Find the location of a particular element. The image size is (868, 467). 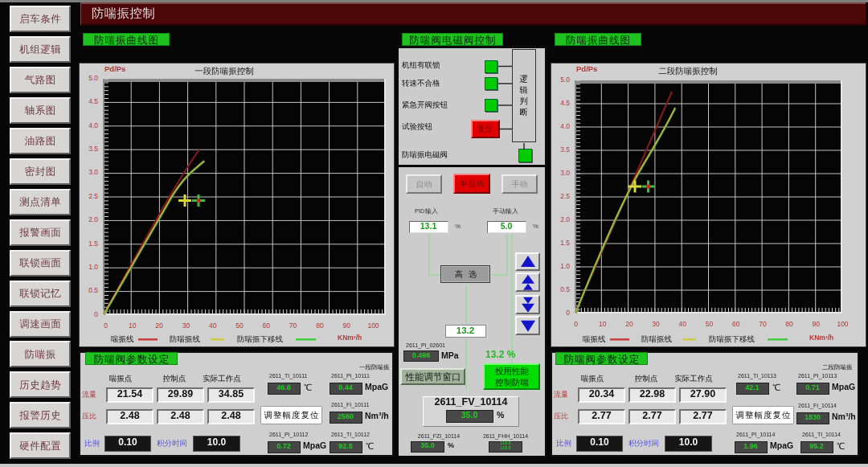

svg-text: 34.85 is located at coordinates (231, 394).